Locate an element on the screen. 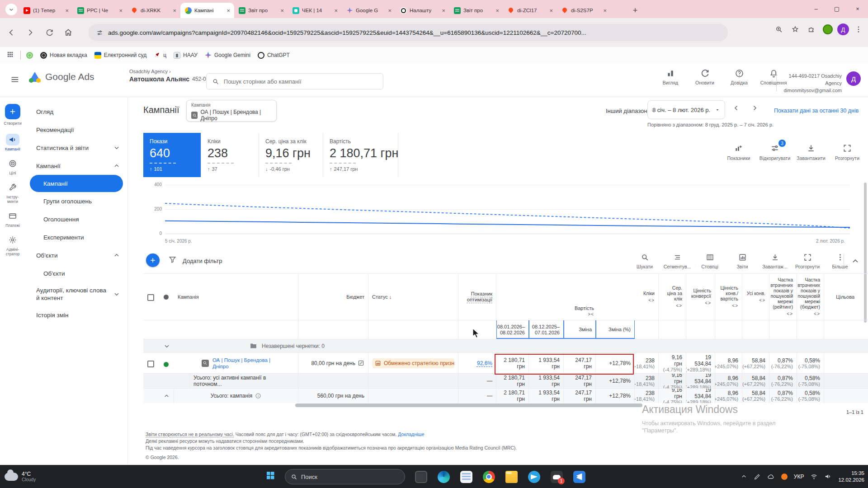 The image size is (868, 488). pen-icon is located at coordinates (757, 477).